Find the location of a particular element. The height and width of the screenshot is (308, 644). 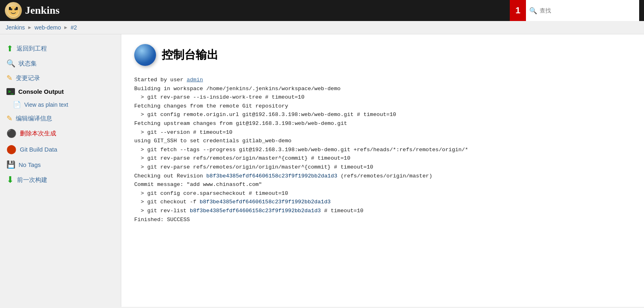

breadcrumb-jenkins: Jenkins is located at coordinates (15, 27).